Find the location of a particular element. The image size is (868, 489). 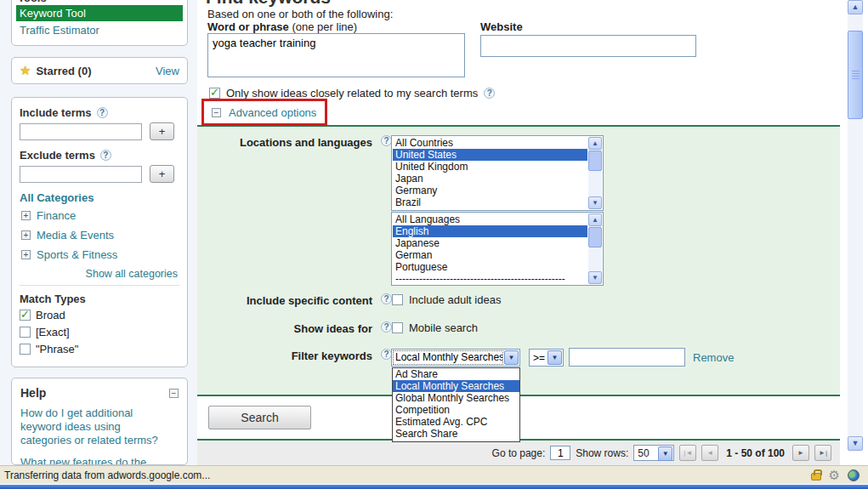

country-option: Germany is located at coordinates (490, 190).